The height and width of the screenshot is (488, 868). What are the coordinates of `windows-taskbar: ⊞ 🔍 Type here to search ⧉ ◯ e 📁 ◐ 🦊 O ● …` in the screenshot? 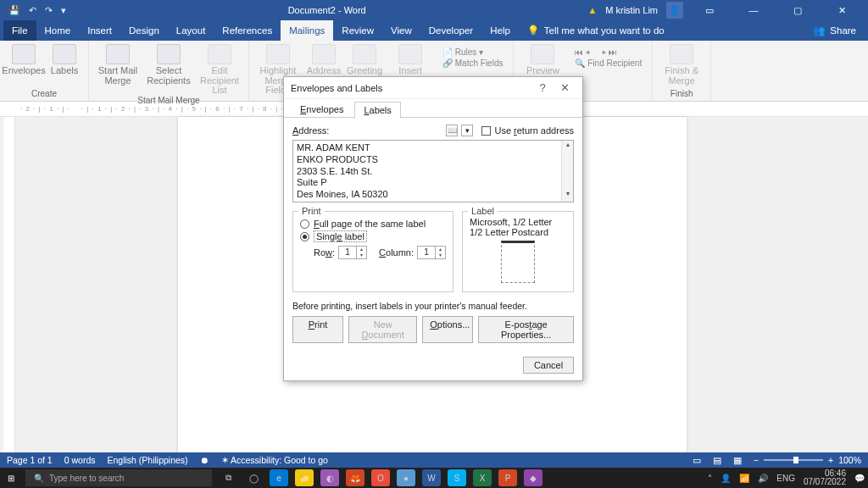 It's located at (434, 478).